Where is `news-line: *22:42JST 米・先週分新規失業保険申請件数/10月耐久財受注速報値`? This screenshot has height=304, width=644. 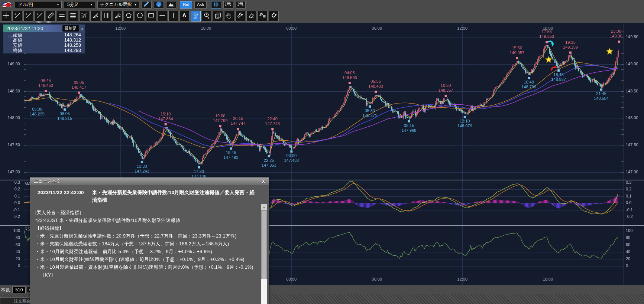
news-line: *22:42JST 米・先週分新規失業保険申請件数/10月耐久財受注速報値 is located at coordinates (147, 220).